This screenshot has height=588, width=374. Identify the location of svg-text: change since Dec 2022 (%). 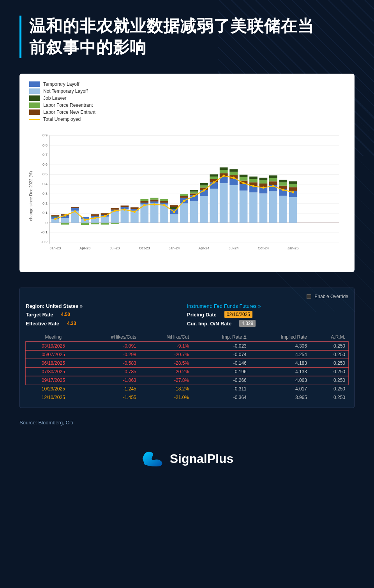
(31, 196).